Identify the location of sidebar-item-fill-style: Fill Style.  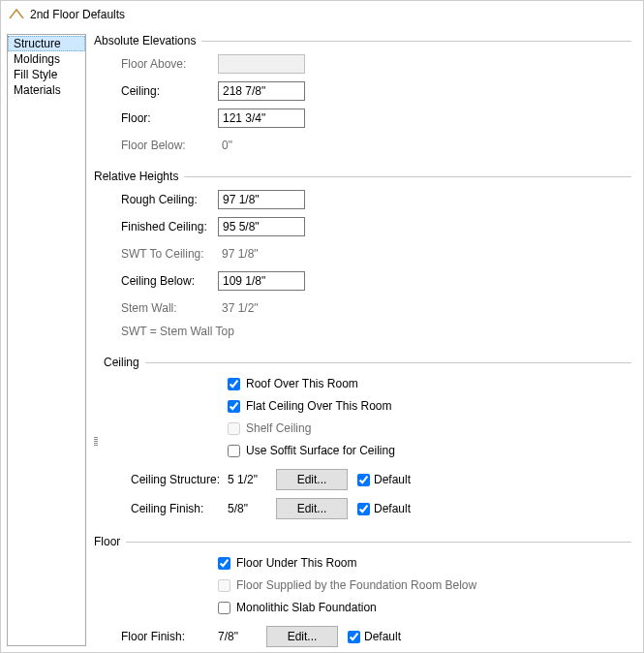
(46, 75).